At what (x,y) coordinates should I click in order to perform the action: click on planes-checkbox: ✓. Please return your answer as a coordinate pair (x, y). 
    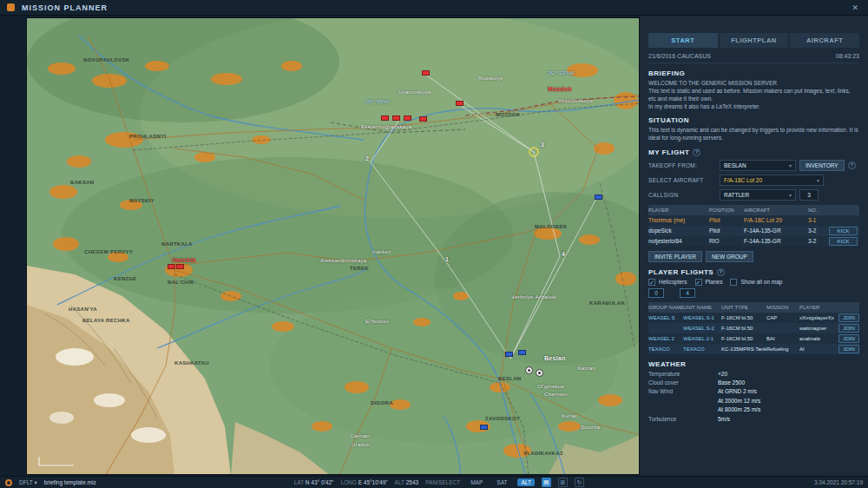
    Looking at the image, I should click on (699, 282).